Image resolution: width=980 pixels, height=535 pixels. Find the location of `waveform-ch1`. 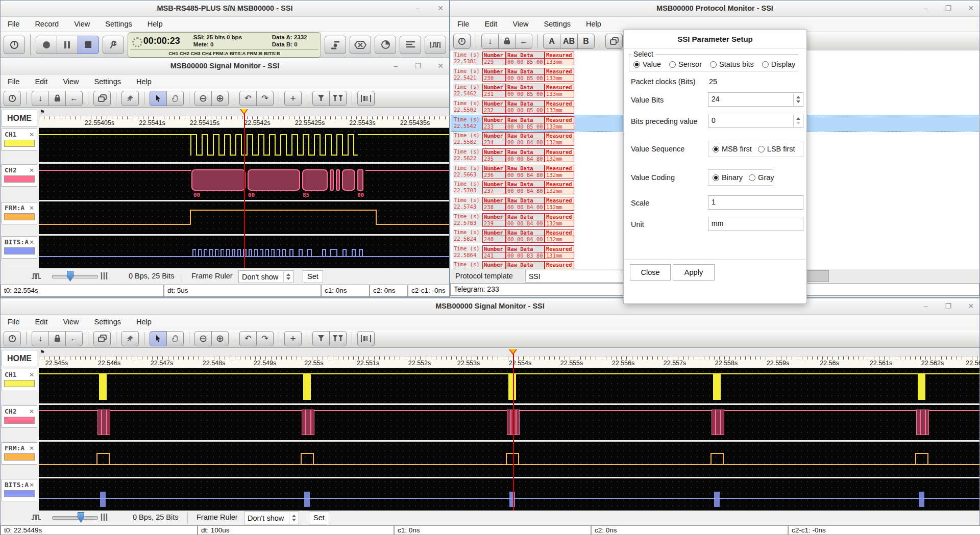

waveform-ch1 is located at coordinates (509, 386).